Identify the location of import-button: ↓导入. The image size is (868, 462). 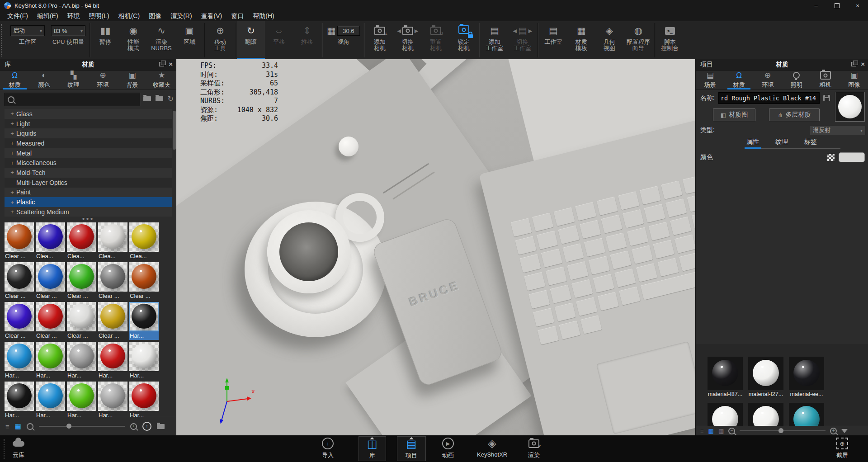
(328, 448).